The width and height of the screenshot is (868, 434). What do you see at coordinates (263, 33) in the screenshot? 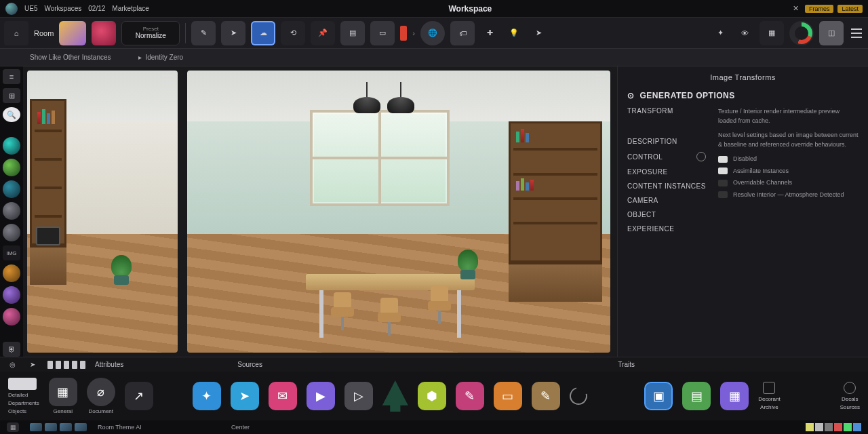
I see `cloud-tool-icon: ☁` at bounding box center [263, 33].